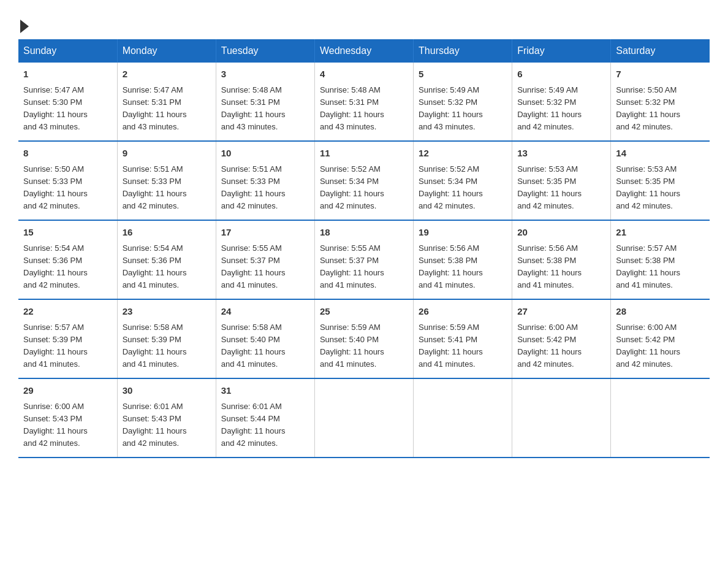 The height and width of the screenshot is (563, 728). What do you see at coordinates (661, 75) in the screenshot?
I see `day-number: 7` at bounding box center [661, 75].